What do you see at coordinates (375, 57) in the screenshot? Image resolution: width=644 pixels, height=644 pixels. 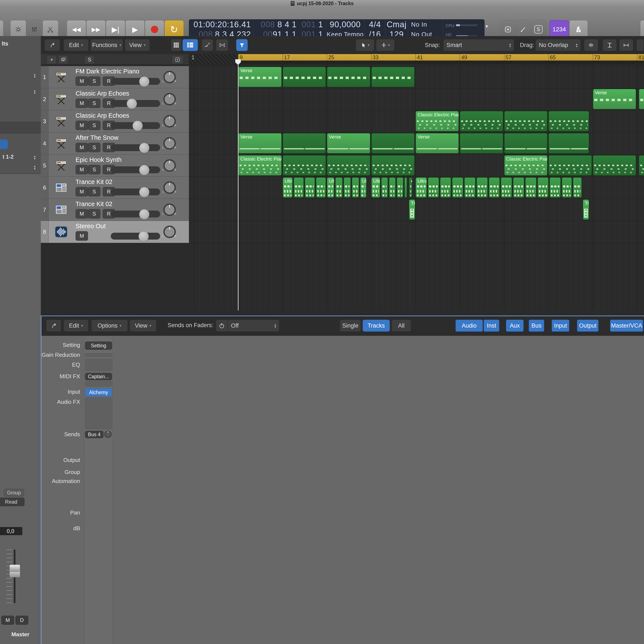 I see `ruler-bar-number: 33` at bounding box center [375, 57].